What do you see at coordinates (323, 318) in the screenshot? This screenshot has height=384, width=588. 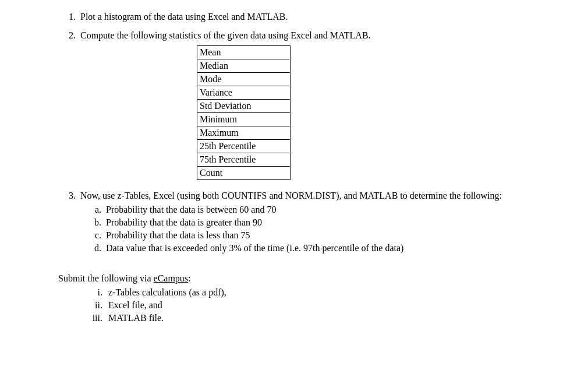 I see `roman-list-item: iii. MATLAB file.` at bounding box center [323, 318].